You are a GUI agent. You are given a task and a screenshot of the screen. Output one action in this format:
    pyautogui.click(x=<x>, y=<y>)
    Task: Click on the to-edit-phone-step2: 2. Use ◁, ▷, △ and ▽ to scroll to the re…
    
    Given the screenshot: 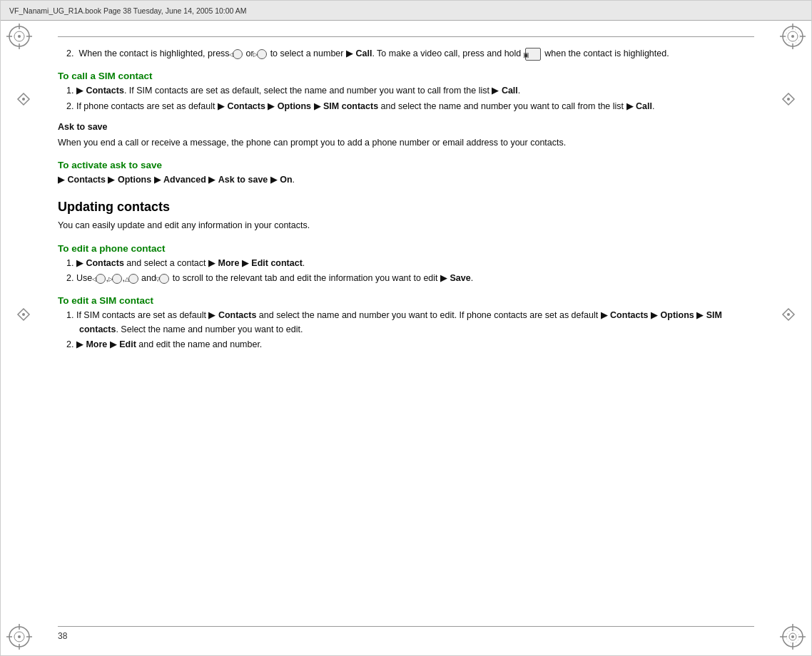 What is the action you would take?
    pyautogui.click(x=406, y=278)
    